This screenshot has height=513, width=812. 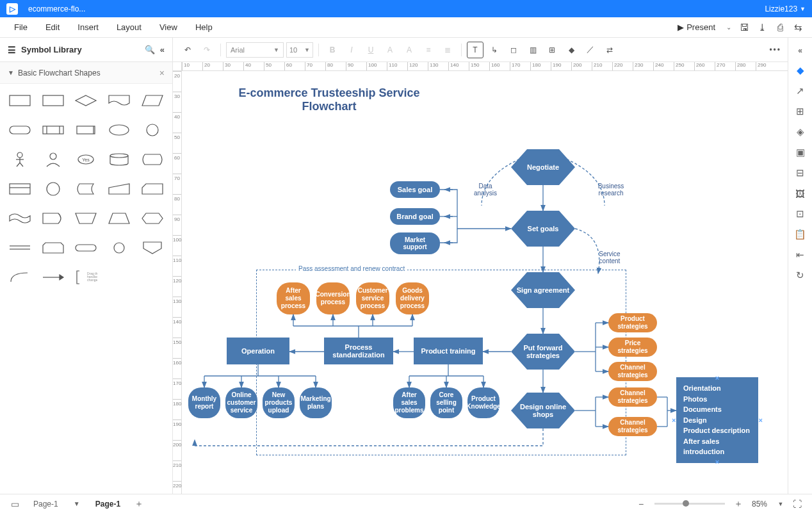 I want to click on node-info-list: × OrientationPhotosDocumentsDesignProduc…, so click(x=717, y=420).